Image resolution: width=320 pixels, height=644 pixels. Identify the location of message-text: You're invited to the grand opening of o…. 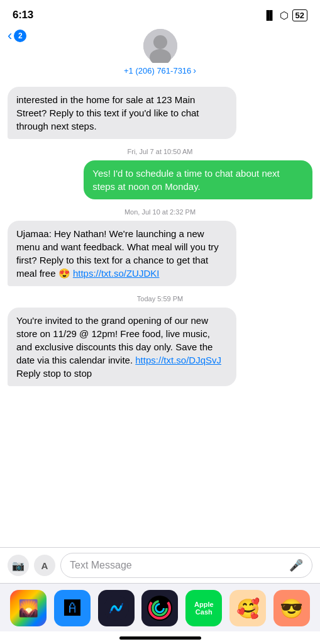
(119, 347).